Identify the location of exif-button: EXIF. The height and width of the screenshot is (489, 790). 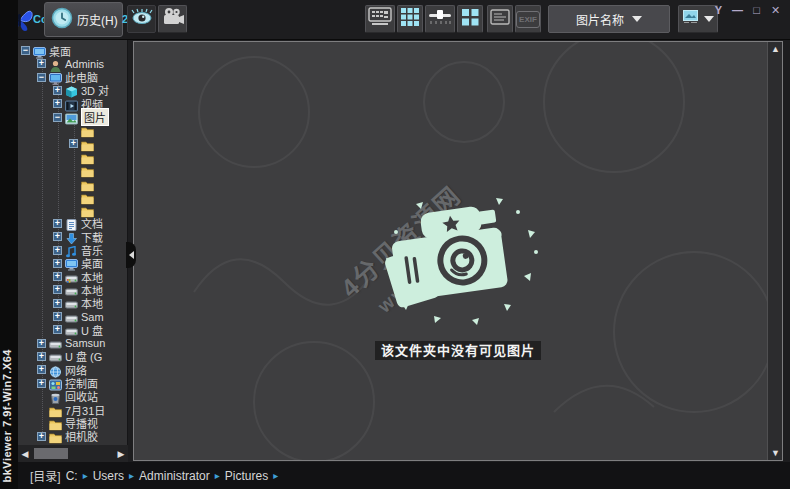
(528, 19).